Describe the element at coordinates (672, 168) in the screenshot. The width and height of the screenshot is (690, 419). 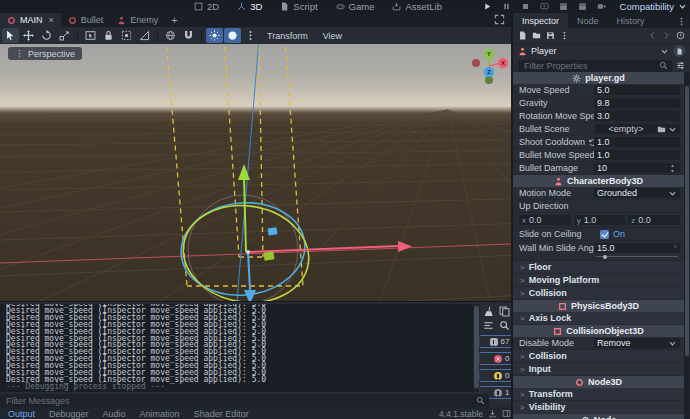
I see `stepper-updown-icon` at that location.